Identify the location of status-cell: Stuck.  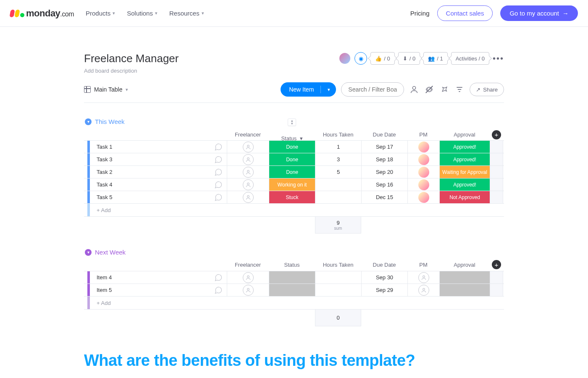
(292, 197).